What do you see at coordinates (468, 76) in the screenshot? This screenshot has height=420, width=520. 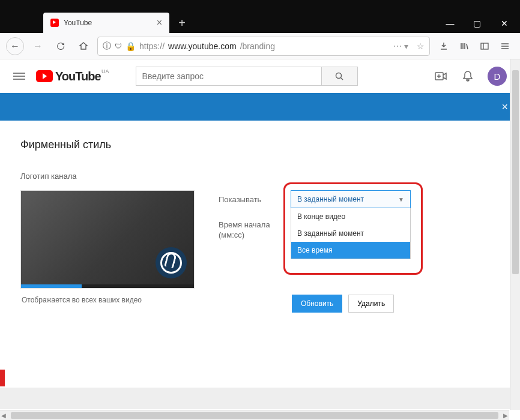 I see `notifications-button` at bounding box center [468, 76].